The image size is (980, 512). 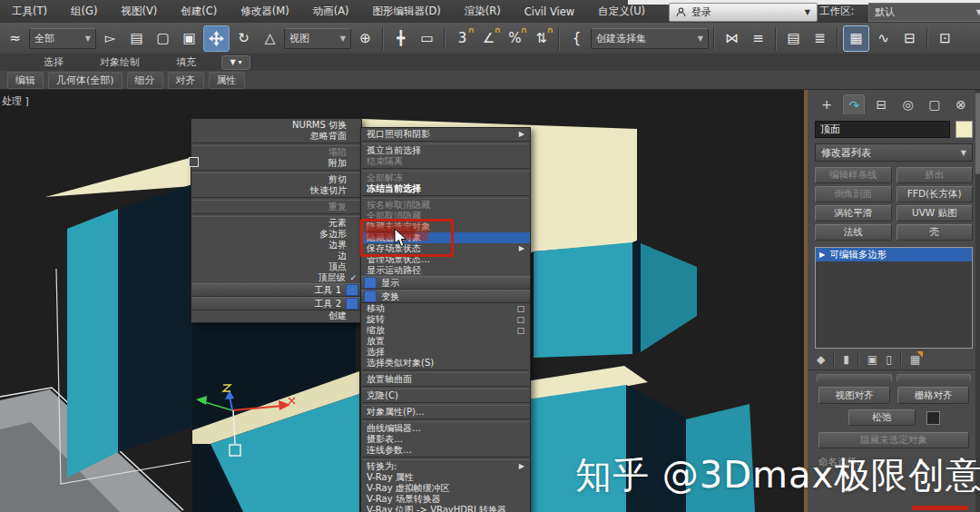 I want to click on hierarchy-tab-icon: ⊟, so click(x=881, y=103).